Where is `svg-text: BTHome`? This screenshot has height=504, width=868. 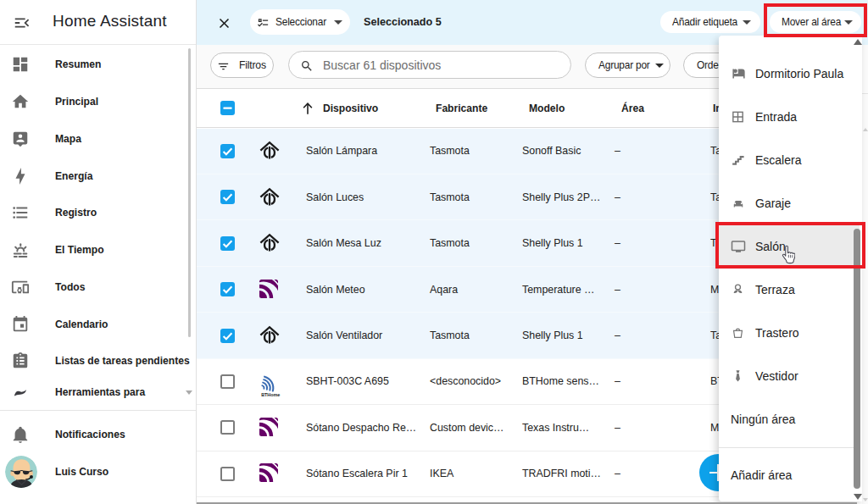
svg-text: BTHome is located at coordinates (270, 395).